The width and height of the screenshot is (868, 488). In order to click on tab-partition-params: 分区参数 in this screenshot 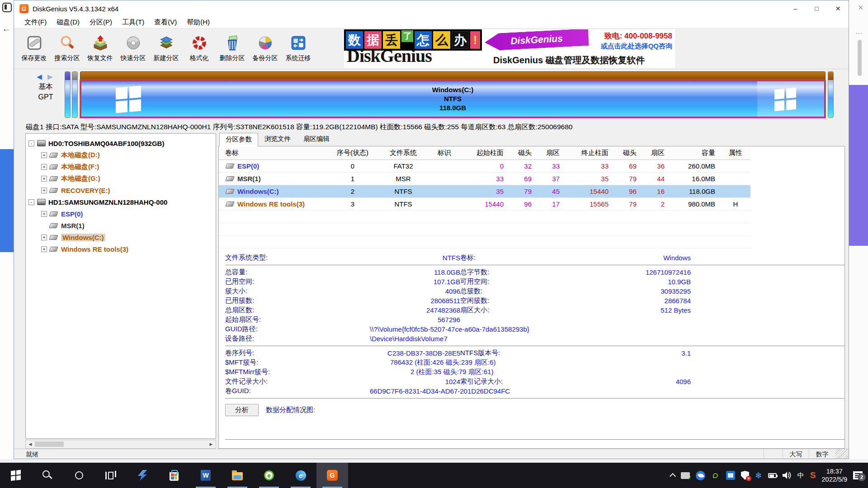, I will do `click(239, 140)`.